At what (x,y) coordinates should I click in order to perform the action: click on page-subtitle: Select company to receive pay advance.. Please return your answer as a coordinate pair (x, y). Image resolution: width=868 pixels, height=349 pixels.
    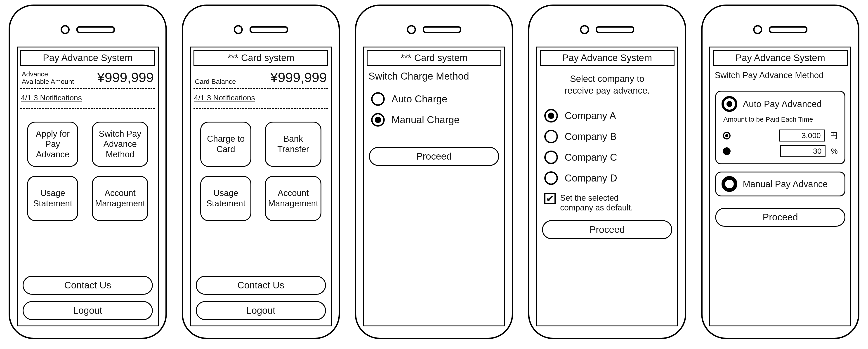
    Looking at the image, I should click on (607, 86).